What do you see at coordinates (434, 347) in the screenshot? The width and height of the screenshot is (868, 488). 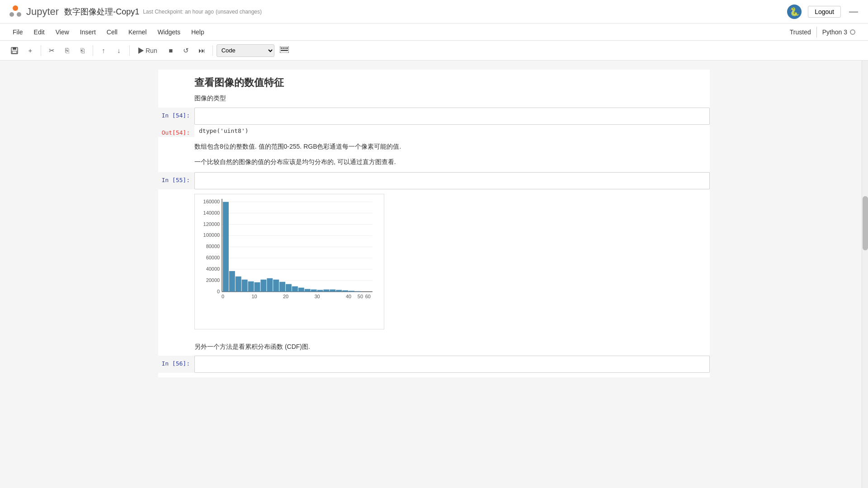 I see `bottom-text: 另外一个方法是看累积分布函数 (CDF)图.` at bounding box center [434, 347].